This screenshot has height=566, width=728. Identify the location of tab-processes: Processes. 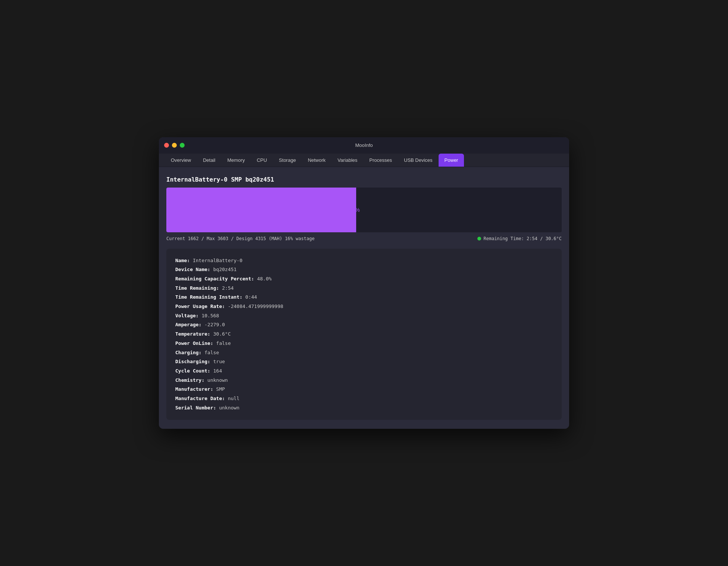
(380, 160).